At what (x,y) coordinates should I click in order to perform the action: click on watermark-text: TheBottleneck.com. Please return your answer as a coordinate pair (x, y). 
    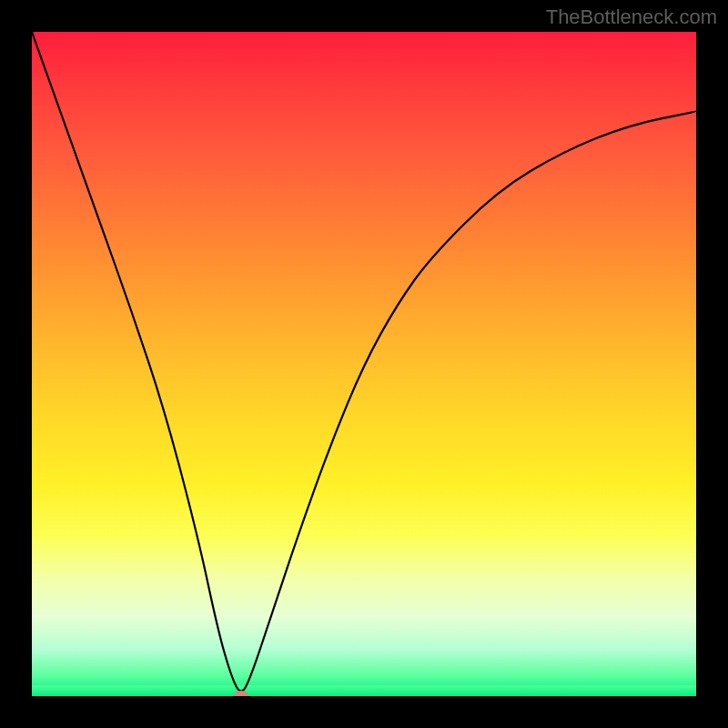
    Looking at the image, I should click on (632, 17).